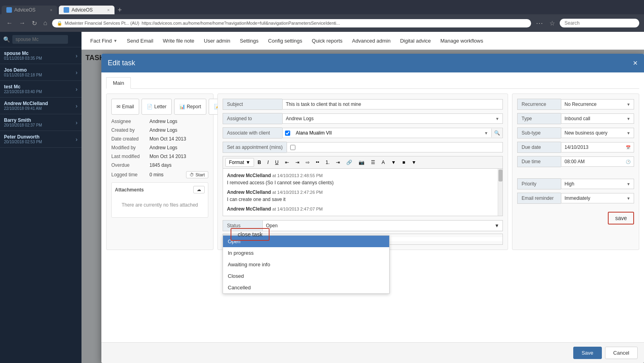 Image resolution: width=644 pixels, height=363 pixels. I want to click on reminder-arrow: ▼, so click(628, 198).